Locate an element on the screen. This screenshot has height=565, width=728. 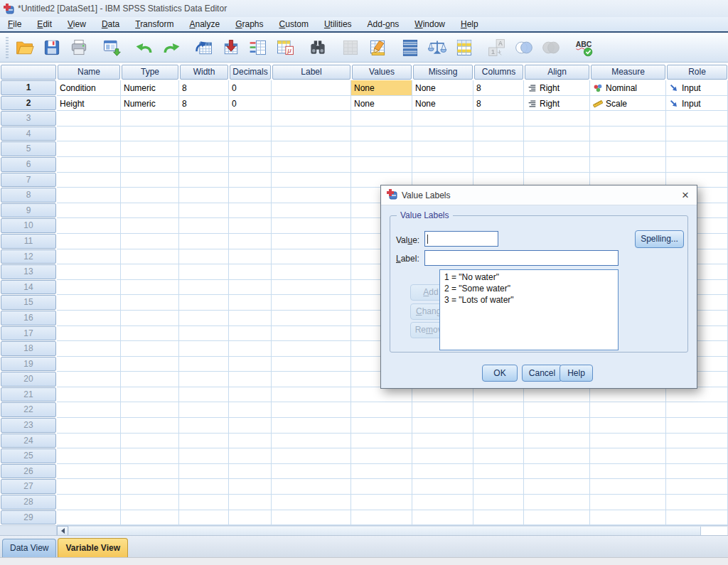
cell-r6-name is located at coordinates (89, 165).